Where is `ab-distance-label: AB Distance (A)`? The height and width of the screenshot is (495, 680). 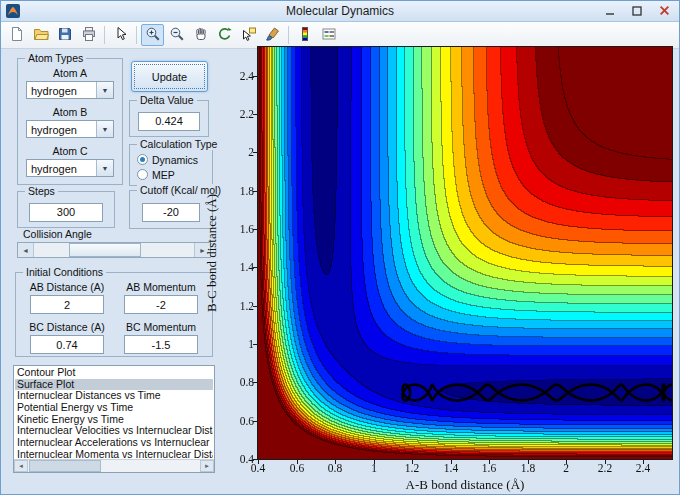 ab-distance-label: AB Distance (A) is located at coordinates (68, 287).